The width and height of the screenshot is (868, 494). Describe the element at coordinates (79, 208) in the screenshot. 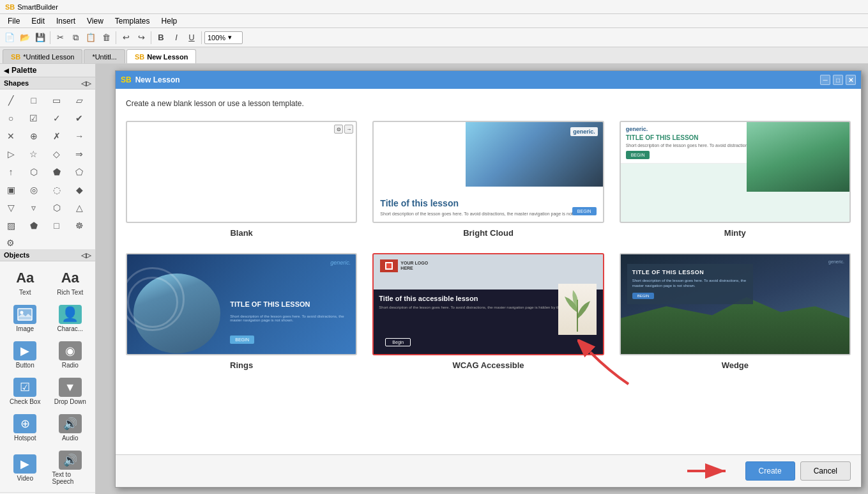

I see `shape-tri-u: △` at that location.